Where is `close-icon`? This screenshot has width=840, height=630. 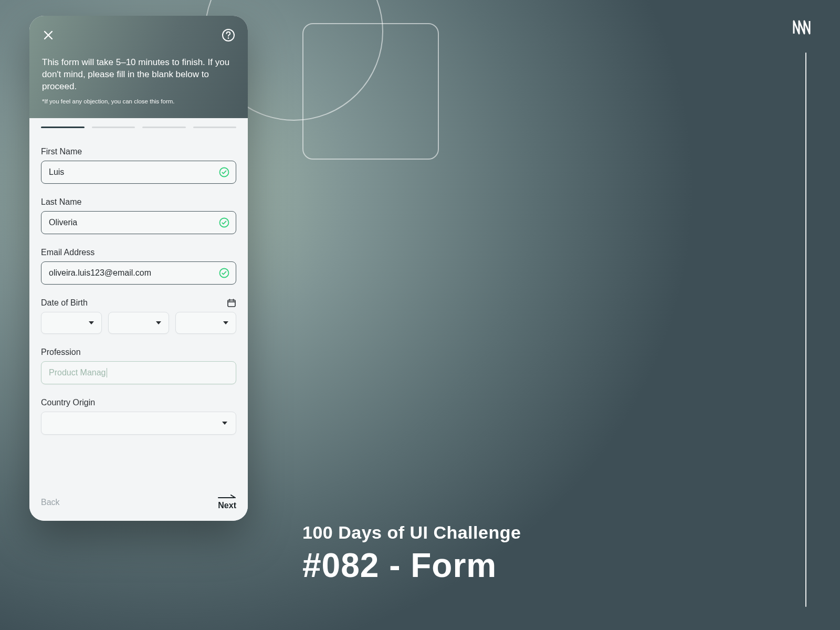 close-icon is located at coordinates (48, 35).